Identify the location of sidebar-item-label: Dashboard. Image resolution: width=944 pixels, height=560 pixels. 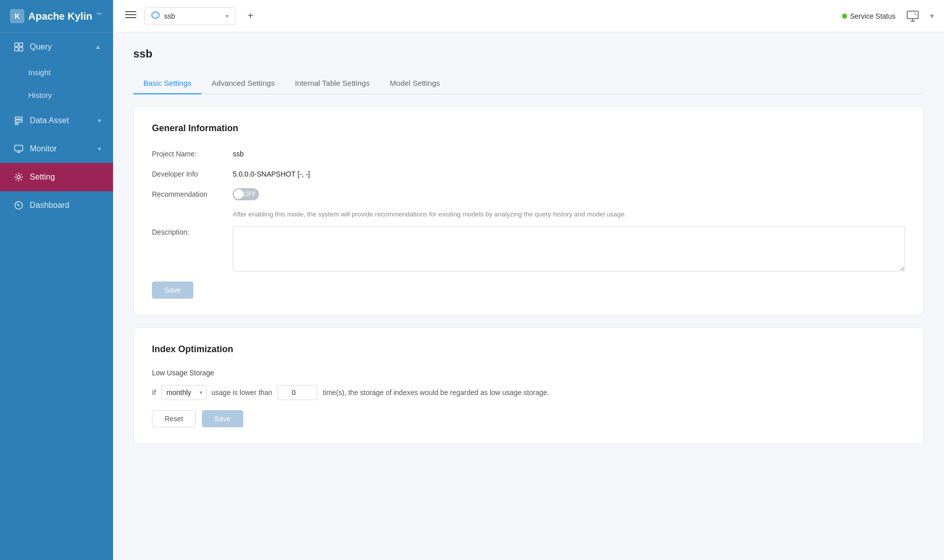
(49, 205).